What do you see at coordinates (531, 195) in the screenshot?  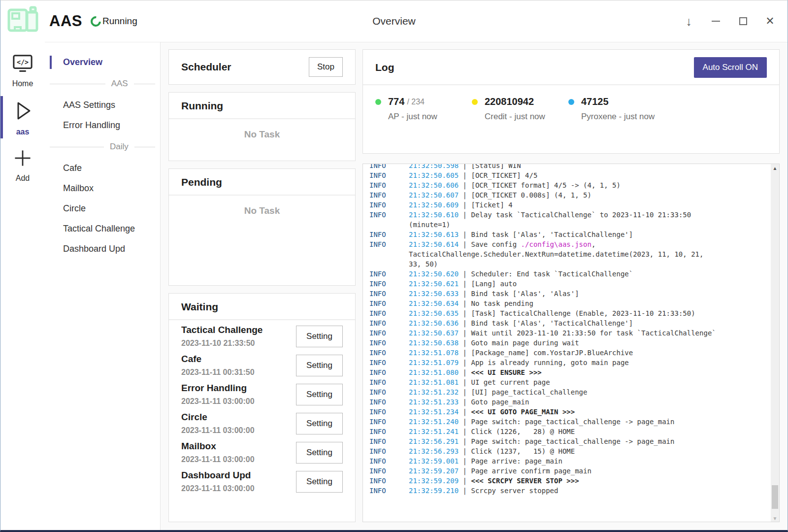 I see `log-message: [OCR_TICKET 0.008s] (4, 1, 5)` at bounding box center [531, 195].